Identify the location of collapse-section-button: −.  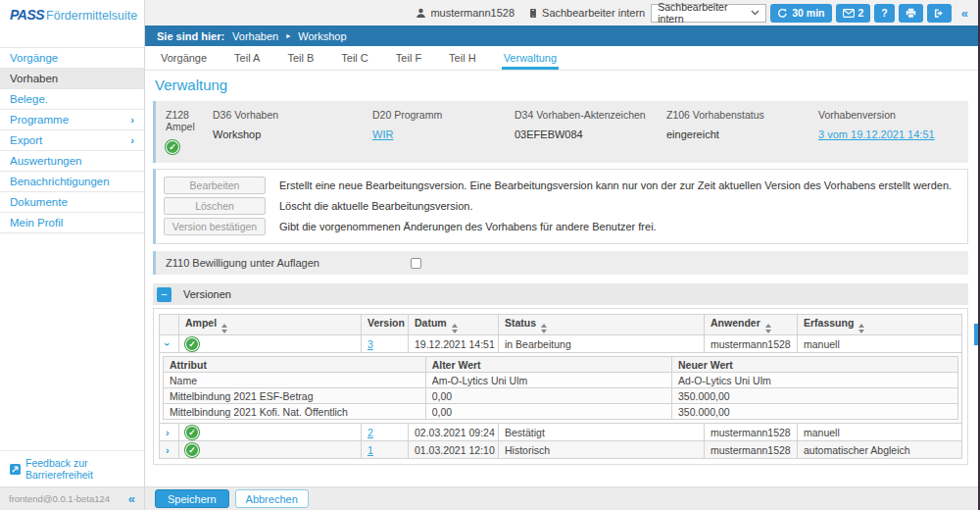
(165, 294).